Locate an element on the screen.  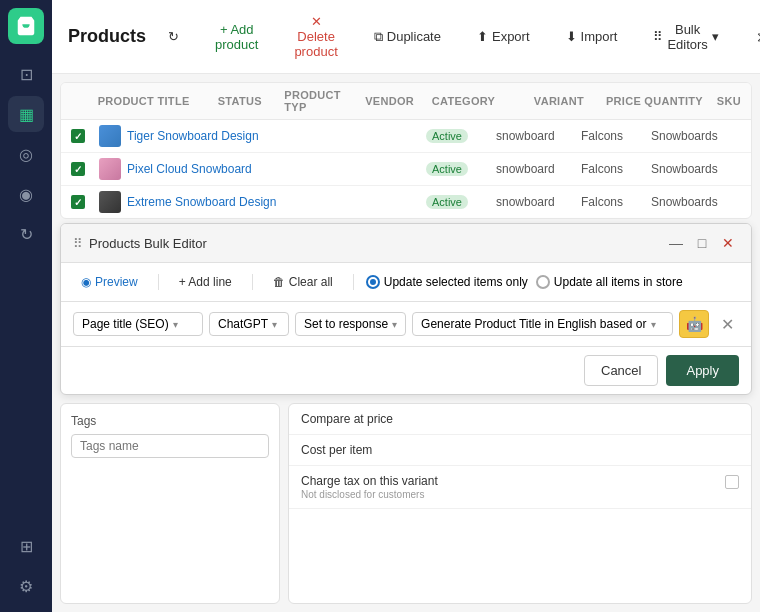
col-header-variant: VARIANT is located at coordinates (550, 101).